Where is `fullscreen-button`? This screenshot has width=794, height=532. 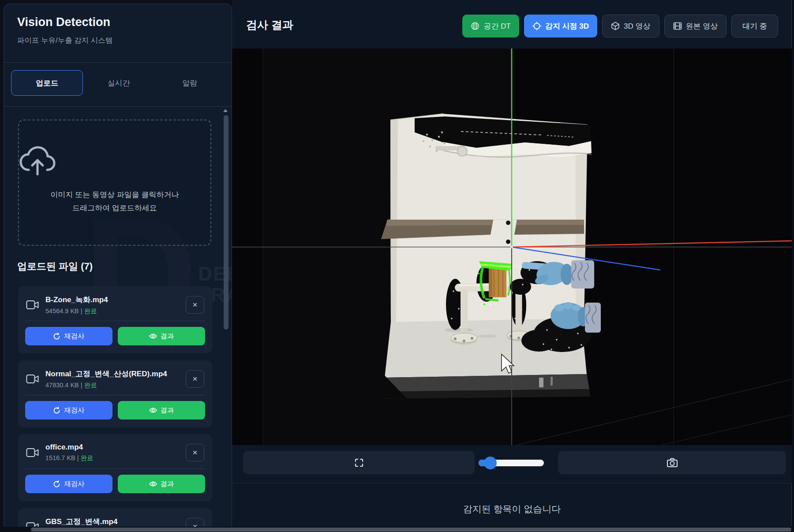 fullscreen-button is located at coordinates (359, 462).